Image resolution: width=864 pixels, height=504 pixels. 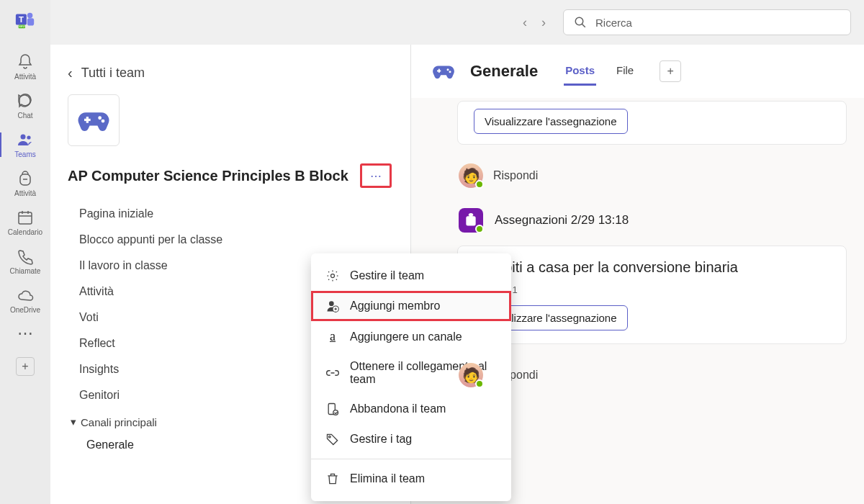 What do you see at coordinates (25, 300) in the screenshot?
I see `rail-onedrive: OneDrive` at bounding box center [25, 300].